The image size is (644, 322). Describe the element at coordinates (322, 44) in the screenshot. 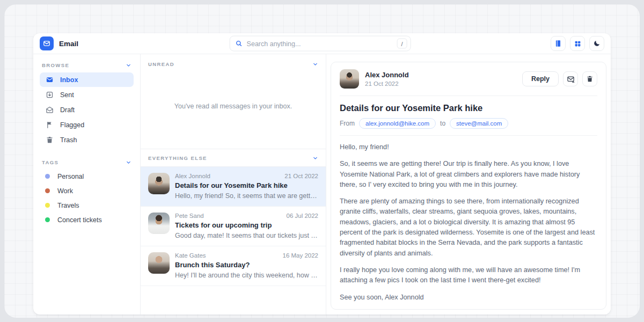

I see `top-bar: Email /` at that location.